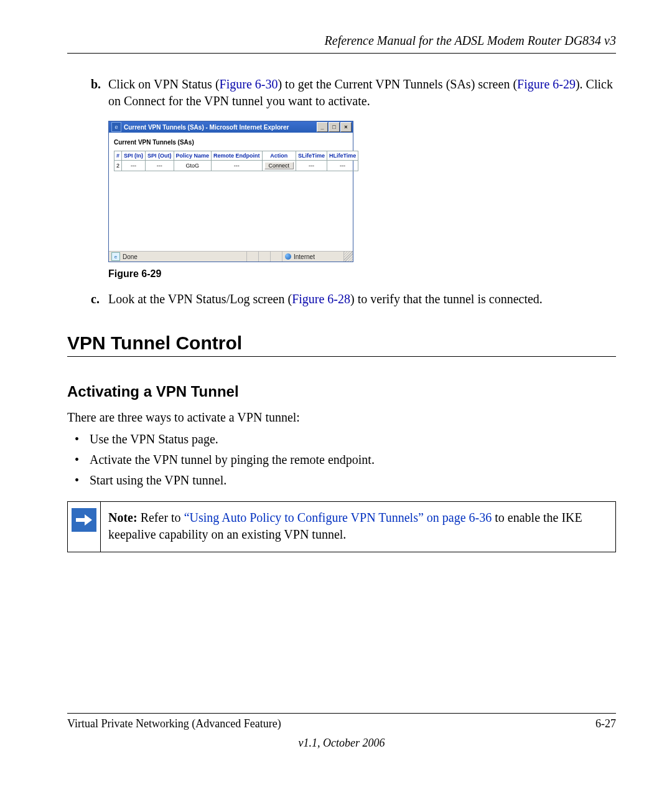 The image size is (672, 807). Describe the element at coordinates (342, 156) in the screenshot. I see `col-hlife: HLifeTime` at that location.